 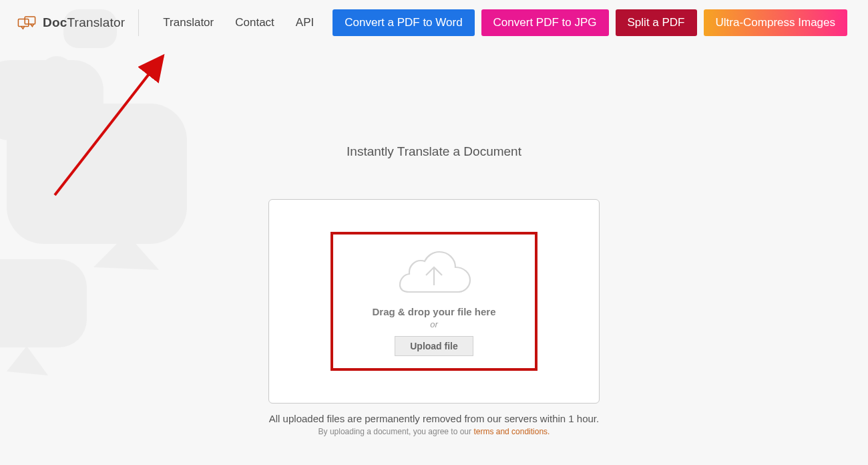 I want to click on terms-and-conditions-link: terms and conditions., so click(x=511, y=432).